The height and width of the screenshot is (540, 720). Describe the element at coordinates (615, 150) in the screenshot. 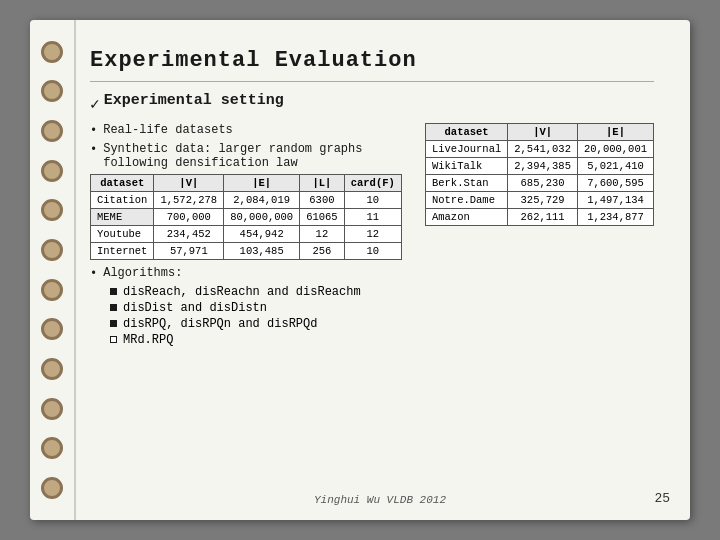

I see `table-cell: 20,000,001` at that location.